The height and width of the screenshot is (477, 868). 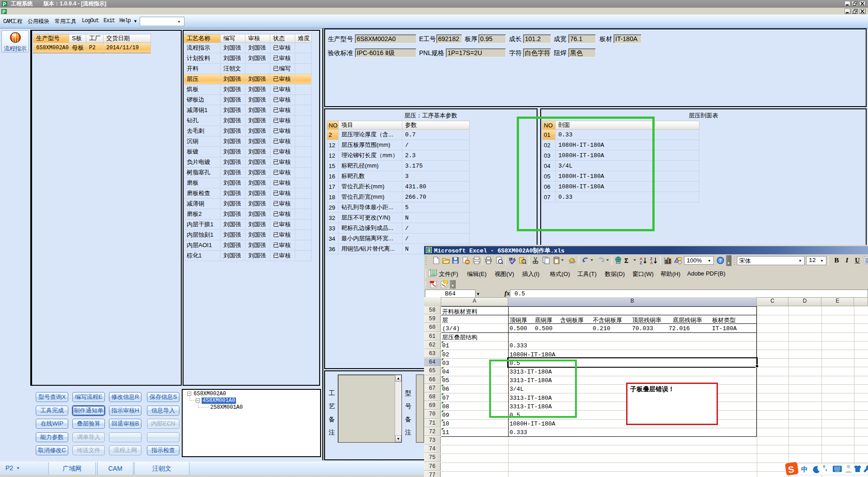 What do you see at coordinates (641, 262) in the screenshot?
I see `svg-text: Z` at bounding box center [641, 262].